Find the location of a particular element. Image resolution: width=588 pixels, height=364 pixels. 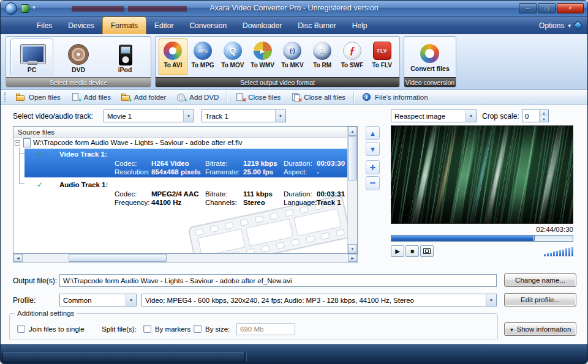

pc-monitor-icon is located at coordinates (32, 54).